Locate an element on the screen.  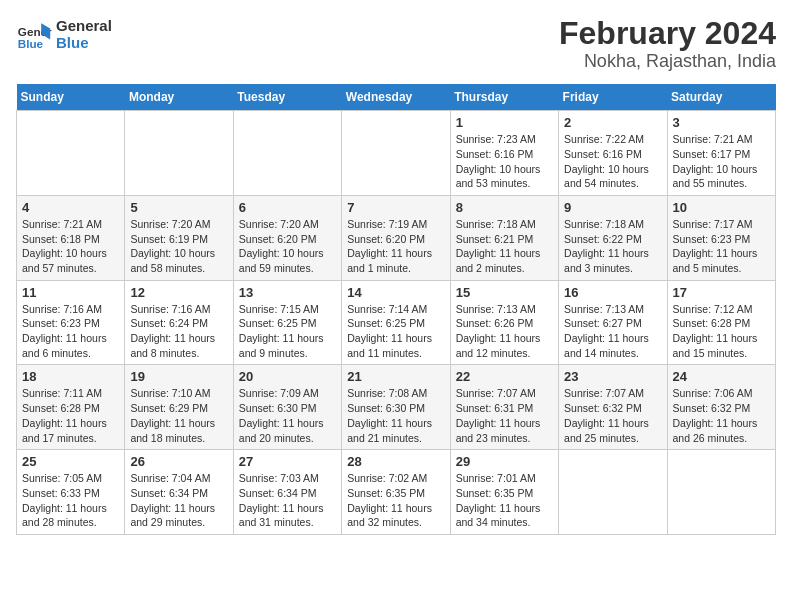
day-info: Sunrise: 7:15 AM Sunset: 6:25 PM Dayligh… is located at coordinates (288, 332).